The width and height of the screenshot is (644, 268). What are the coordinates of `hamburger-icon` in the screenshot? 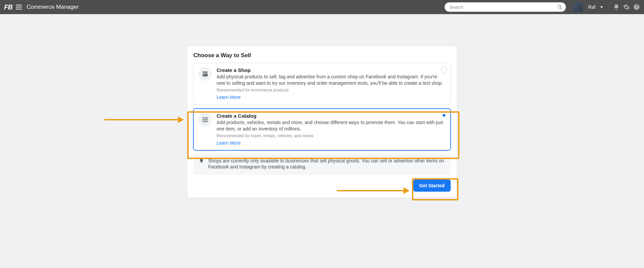 It's located at (19, 7).